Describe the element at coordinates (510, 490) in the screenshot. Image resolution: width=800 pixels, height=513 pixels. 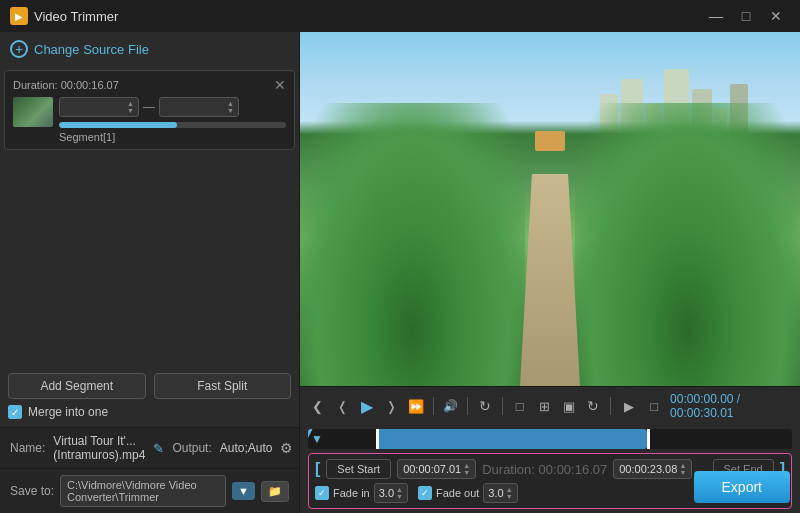
I see `fade-out-up: ▲` at that location.